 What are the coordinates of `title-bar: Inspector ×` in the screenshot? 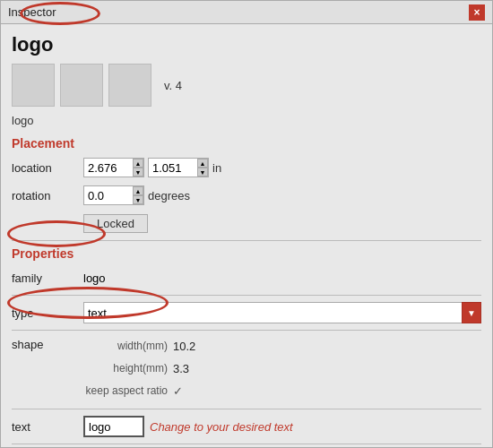 It's located at (246, 13).